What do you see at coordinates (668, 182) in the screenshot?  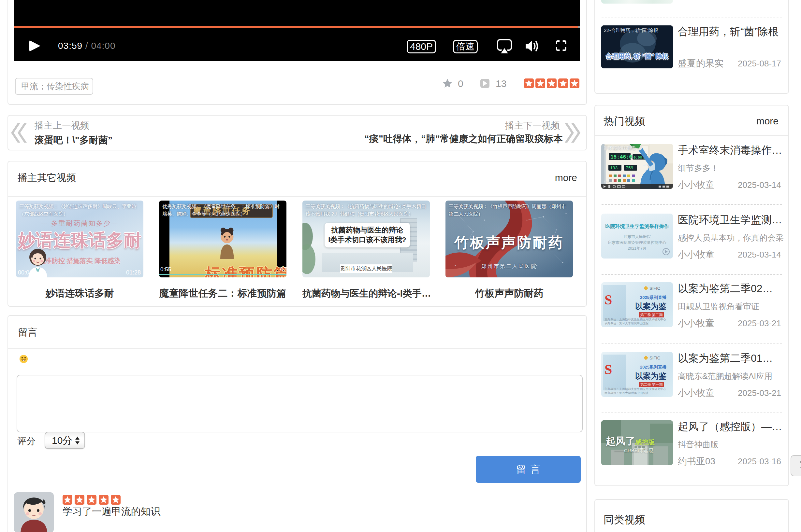 I see `svg-text: 1:25` at bounding box center [668, 182].